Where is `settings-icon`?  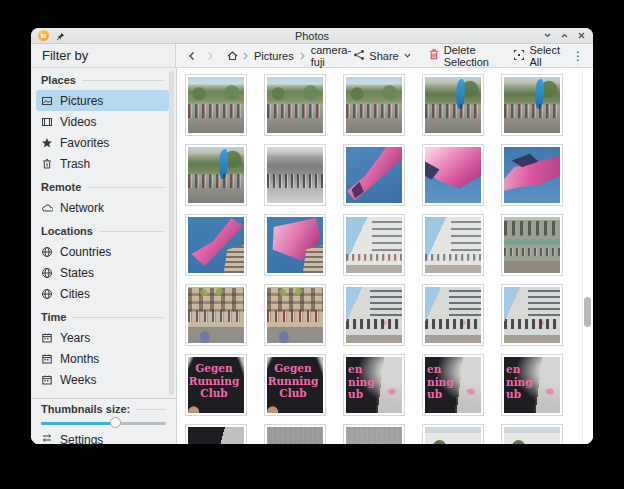
settings-icon is located at coordinates (47, 438).